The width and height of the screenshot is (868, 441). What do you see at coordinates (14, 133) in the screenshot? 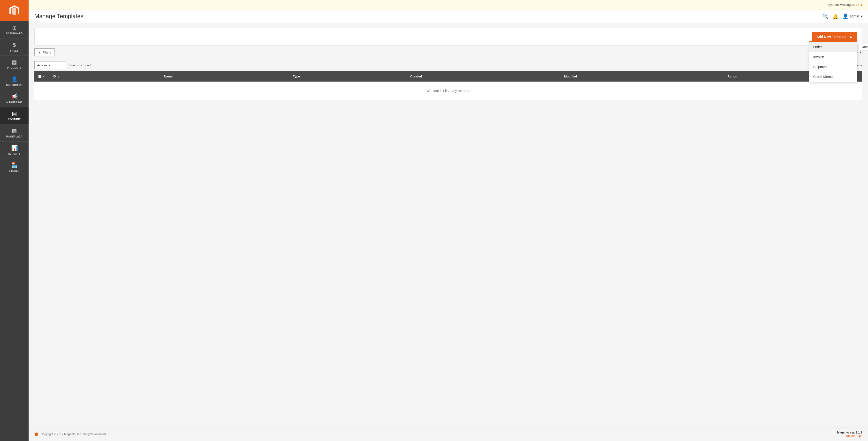
I see `sidebar-item-mageplaza: ▩ MAGEPLAZA` at bounding box center [14, 133].